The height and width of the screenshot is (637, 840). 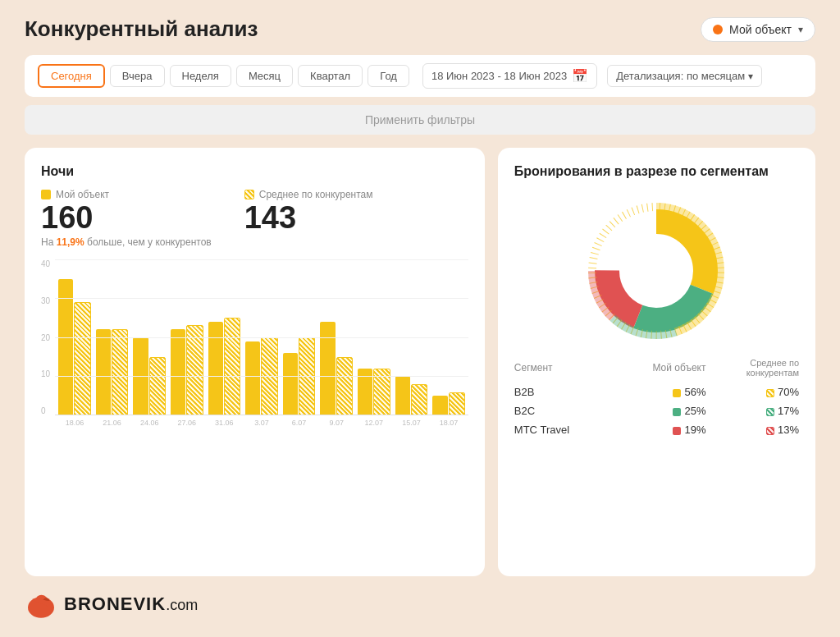 I want to click on brand-tld: .com, so click(x=182, y=605).